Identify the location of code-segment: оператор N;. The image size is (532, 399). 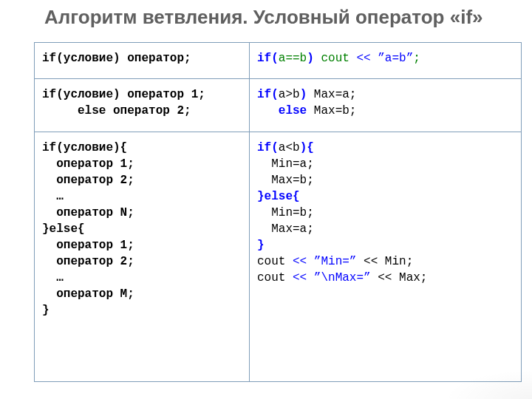
(89, 213).